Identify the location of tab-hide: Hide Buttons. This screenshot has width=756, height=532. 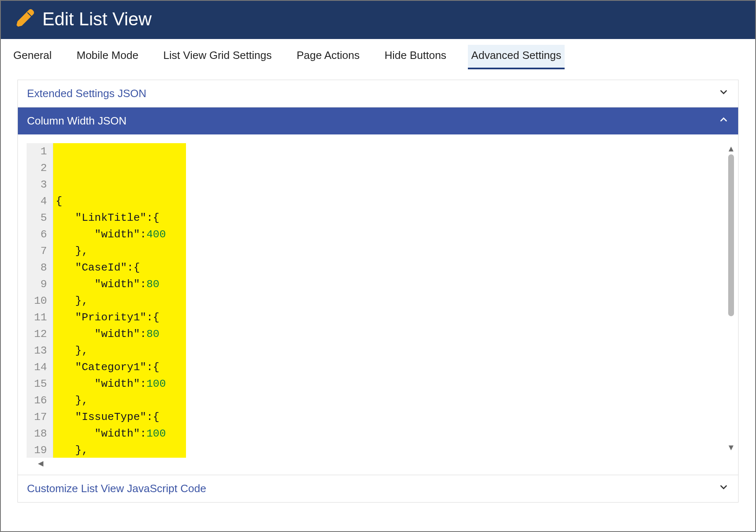
(415, 57).